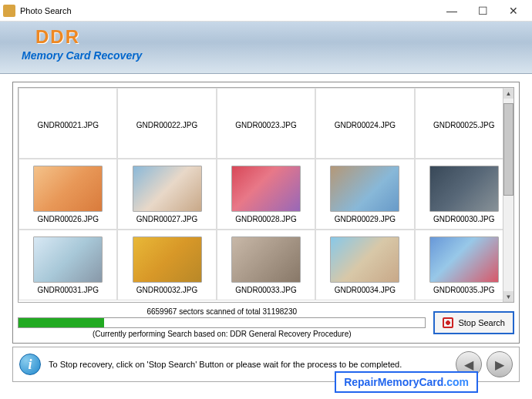  What do you see at coordinates (250, 364) in the screenshot?
I see `footer-hint: To Stop recovery, click on 'Stop Search'…` at bounding box center [250, 364].